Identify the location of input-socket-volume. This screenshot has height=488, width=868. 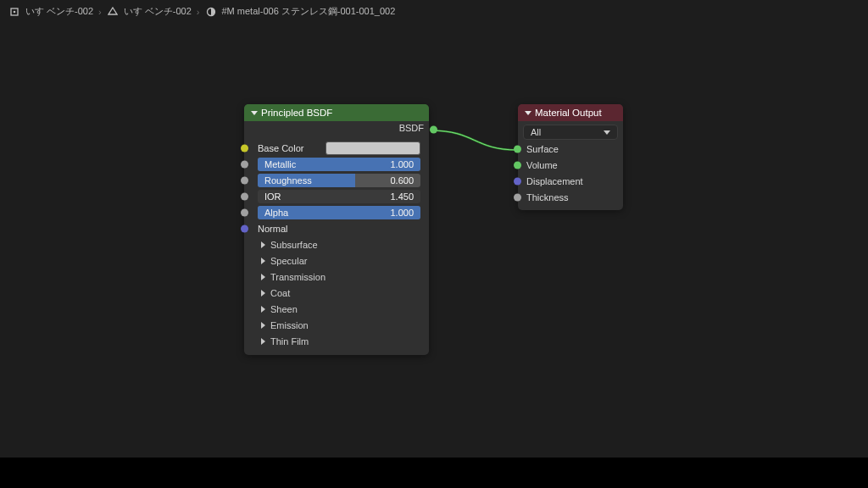
(517, 166).